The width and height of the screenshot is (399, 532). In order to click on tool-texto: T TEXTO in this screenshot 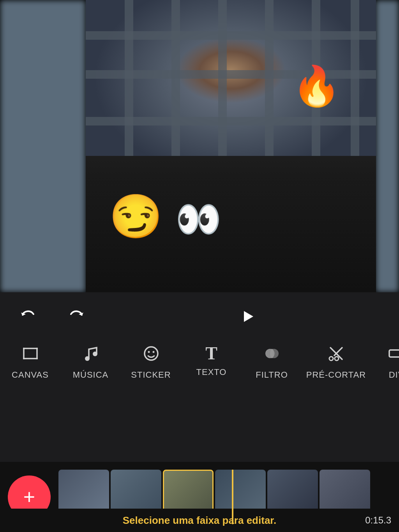, I will do `click(211, 361)`.